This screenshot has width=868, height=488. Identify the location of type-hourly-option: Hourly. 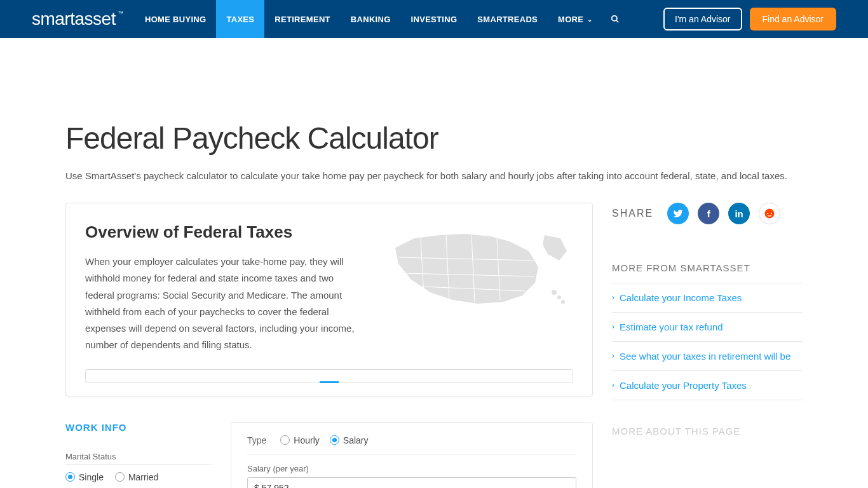
(300, 440).